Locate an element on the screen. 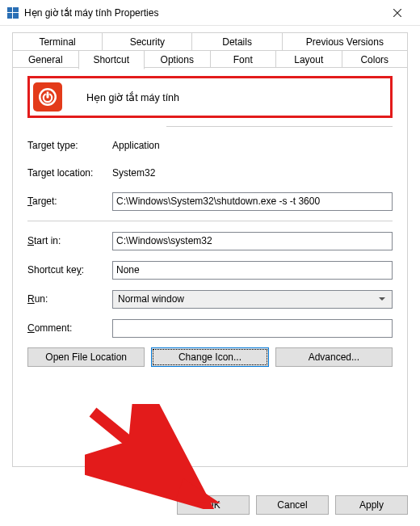 The image size is (420, 526). label-shortcut-key: Shortcut key: is located at coordinates (69, 270).